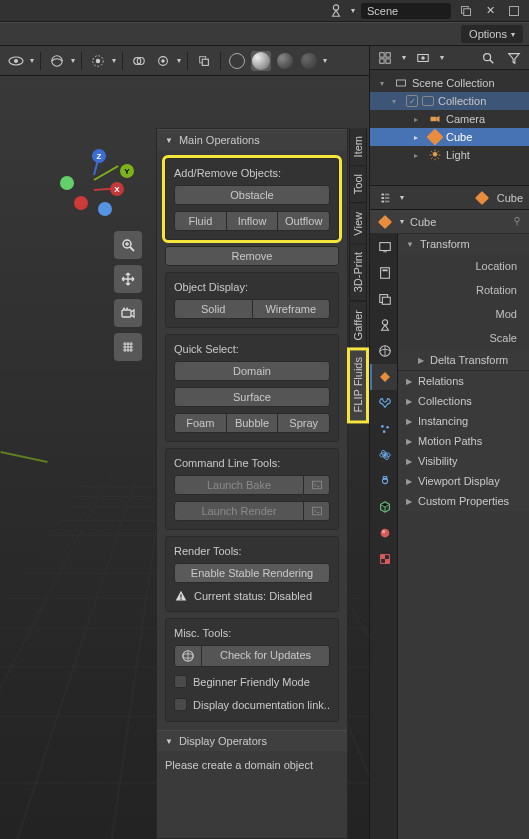  I want to click on browse-scene-icon, so click(336, 11).